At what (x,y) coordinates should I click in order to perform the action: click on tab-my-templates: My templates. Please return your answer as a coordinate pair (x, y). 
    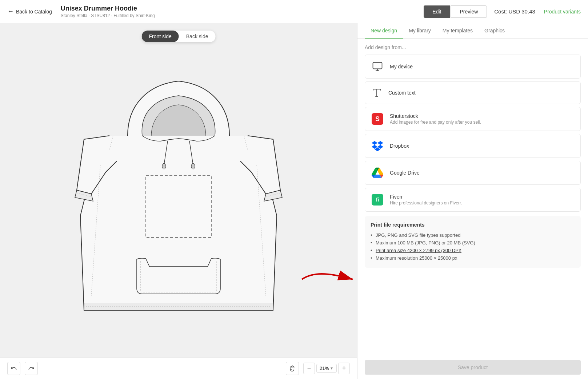
    Looking at the image, I should click on (457, 31).